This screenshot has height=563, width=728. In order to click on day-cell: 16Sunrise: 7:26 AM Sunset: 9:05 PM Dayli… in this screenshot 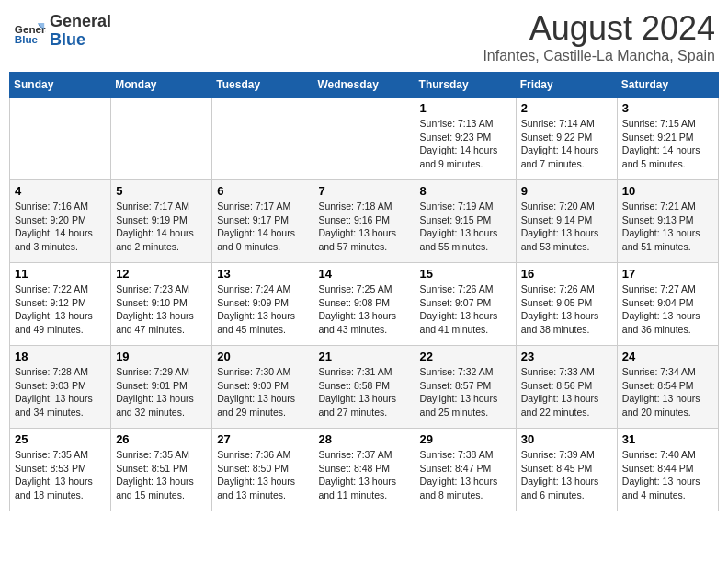, I will do `click(566, 304)`.